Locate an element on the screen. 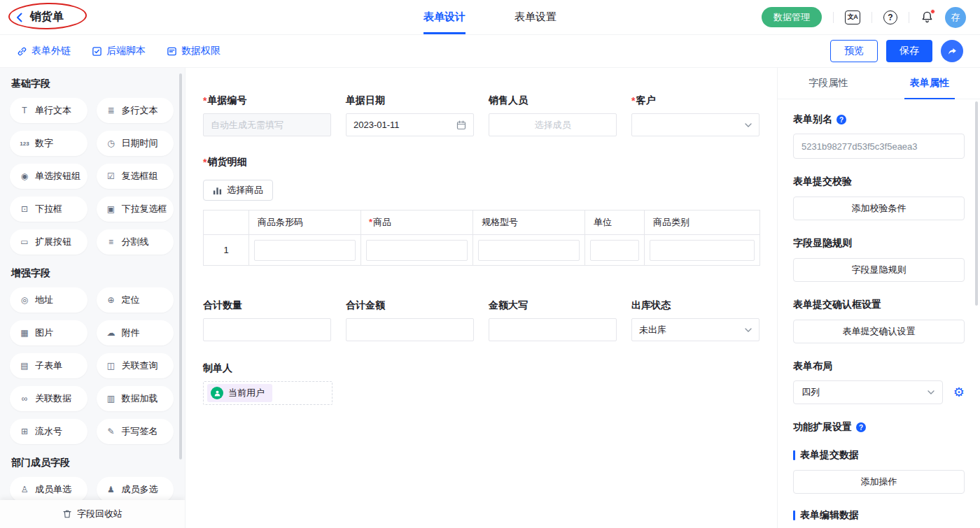 Image resolution: width=980 pixels, height=528 pixels. field-total-amount: 合计金额 is located at coordinates (410, 320).